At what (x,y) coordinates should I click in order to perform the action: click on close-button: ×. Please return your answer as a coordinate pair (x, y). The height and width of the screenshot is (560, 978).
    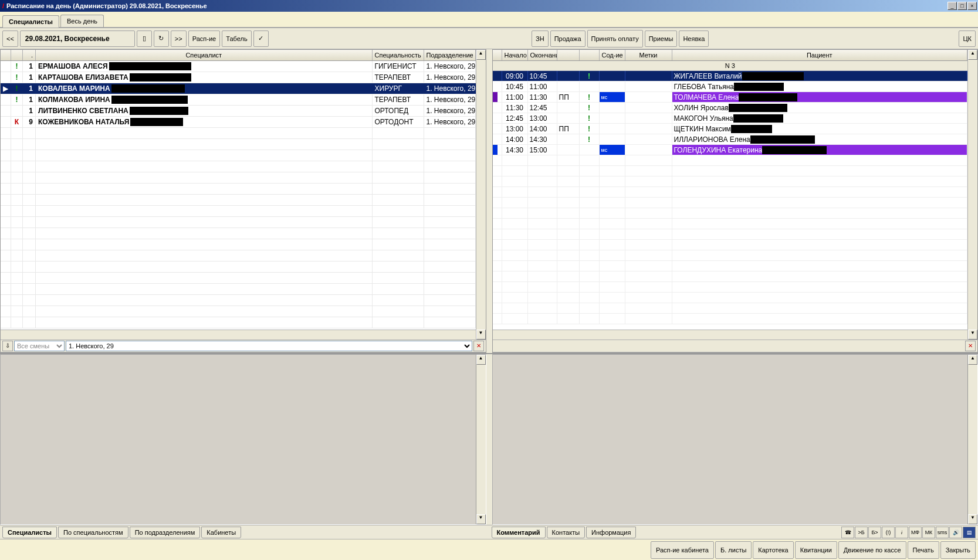
    Looking at the image, I should click on (972, 6).